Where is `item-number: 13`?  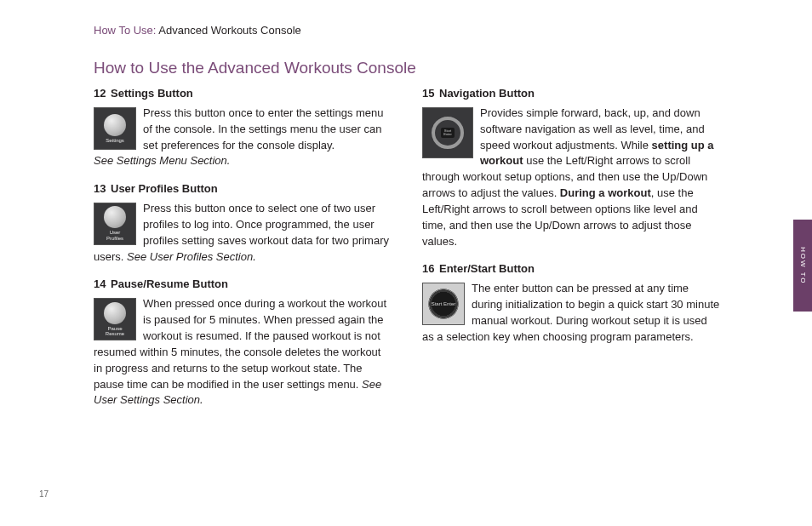
item-number: 13 is located at coordinates (102, 189).